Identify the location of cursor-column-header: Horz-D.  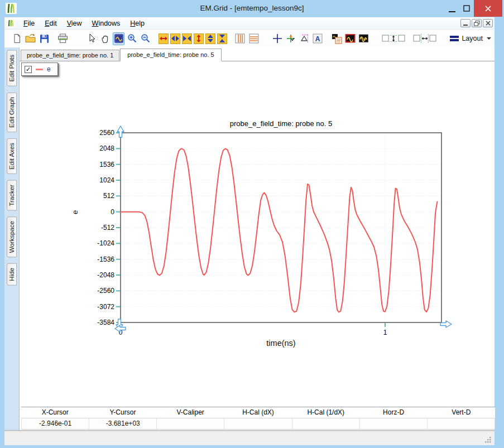
(393, 413).